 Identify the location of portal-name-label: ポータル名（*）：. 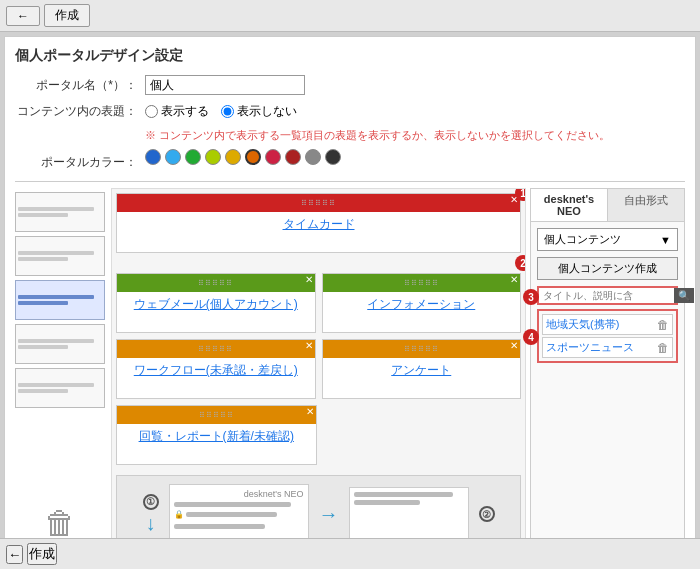
(80, 86).